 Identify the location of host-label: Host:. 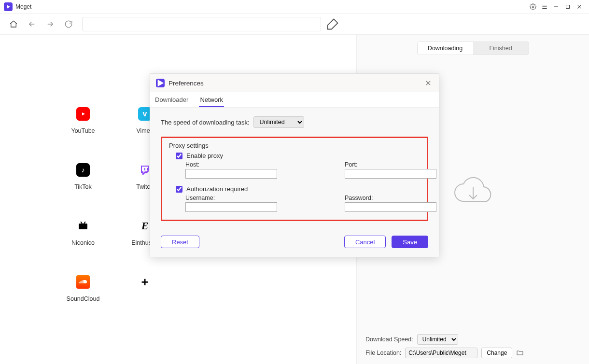
(231, 165).